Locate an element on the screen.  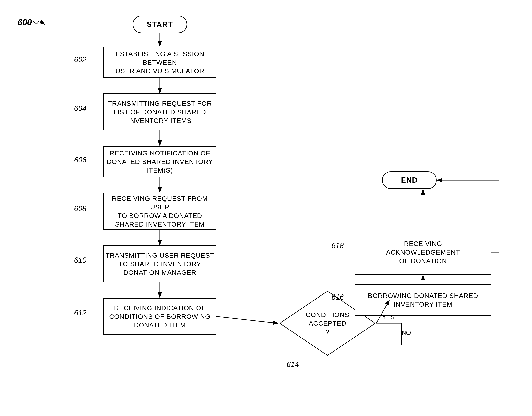
step-label-614: 614 is located at coordinates (293, 364).